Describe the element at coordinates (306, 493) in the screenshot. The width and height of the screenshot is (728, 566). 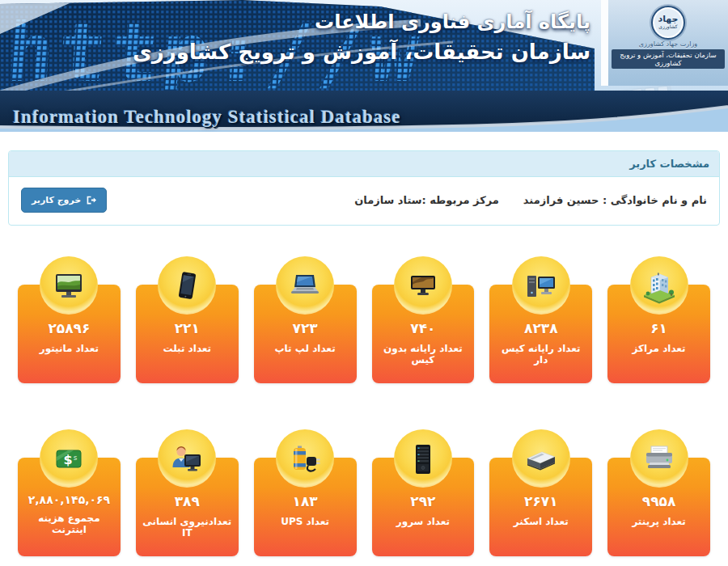
I see `stat-card-ups: ۱۸۳ تعداد UPS` at that location.